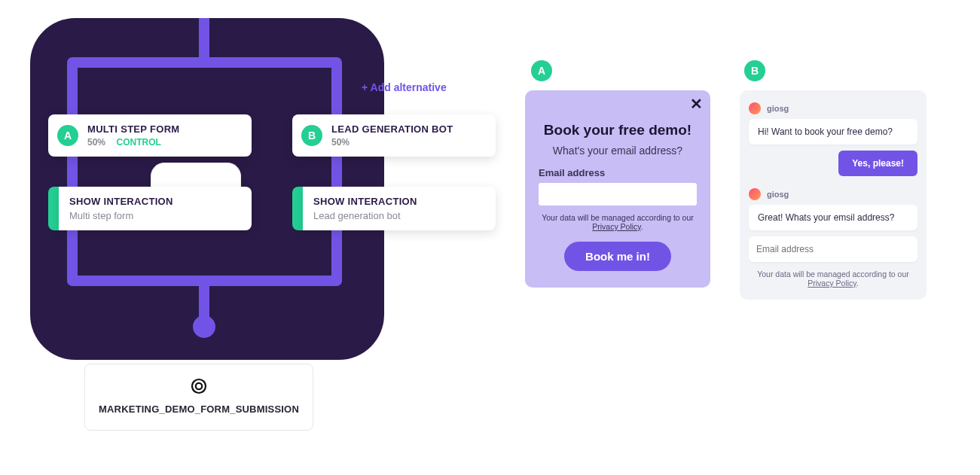 The image size is (980, 475). Describe the element at coordinates (878, 163) in the screenshot. I see `quick-reply-button: Yes, please!` at that location.